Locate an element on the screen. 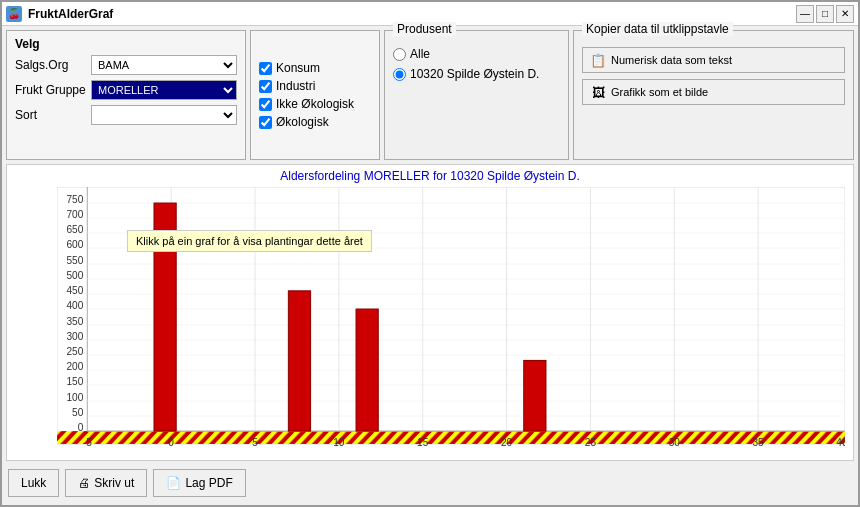 The image size is (860, 507). svg-text: 5 is located at coordinates (255, 442).